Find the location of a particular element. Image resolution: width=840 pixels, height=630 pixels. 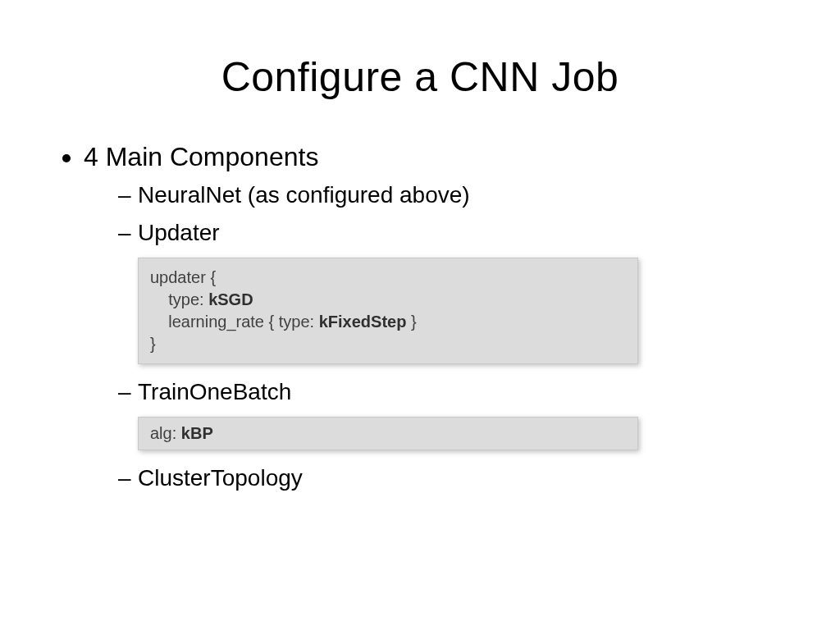

code-block-alg: alg: kBP is located at coordinates (388, 433).